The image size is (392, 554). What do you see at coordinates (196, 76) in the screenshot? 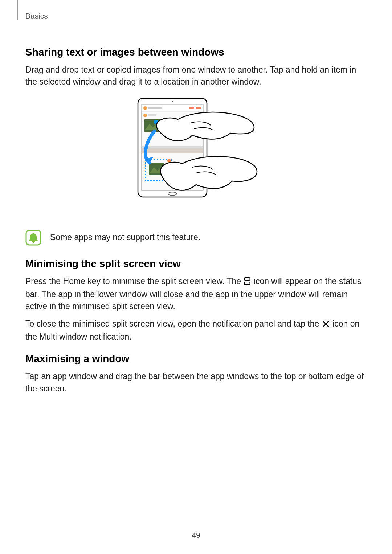
I see `body-sharing: Drag and drop text or copied images from…` at bounding box center [196, 76].